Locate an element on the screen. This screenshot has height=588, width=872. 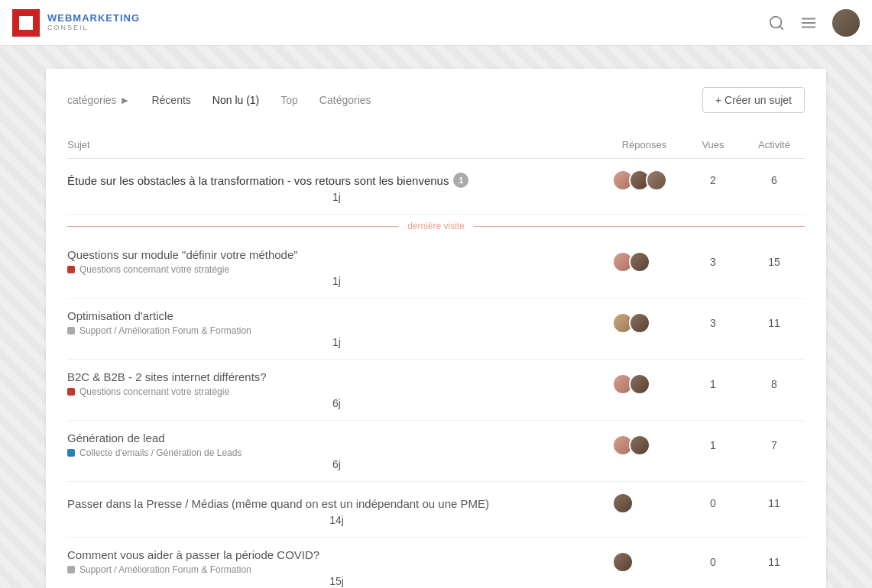
activity-time: 14j is located at coordinates (336, 520).